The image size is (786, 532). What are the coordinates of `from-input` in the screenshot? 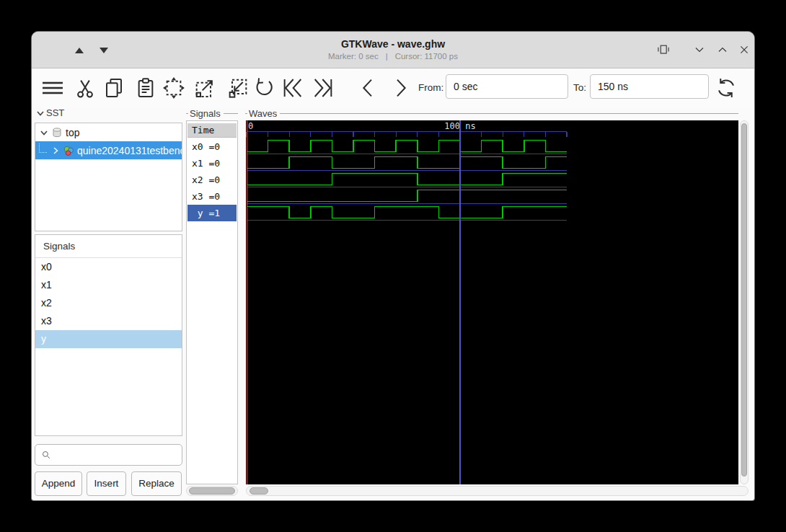 It's located at (507, 87).